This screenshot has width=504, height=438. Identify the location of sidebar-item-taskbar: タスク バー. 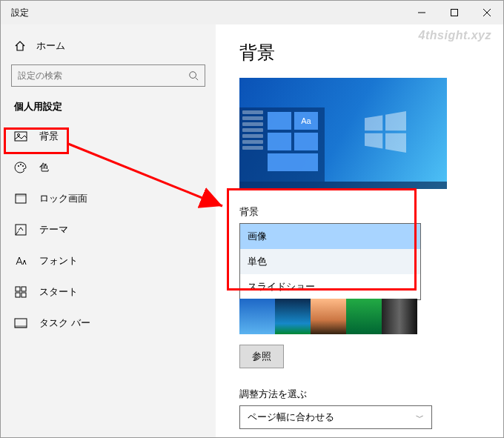
(108, 323).